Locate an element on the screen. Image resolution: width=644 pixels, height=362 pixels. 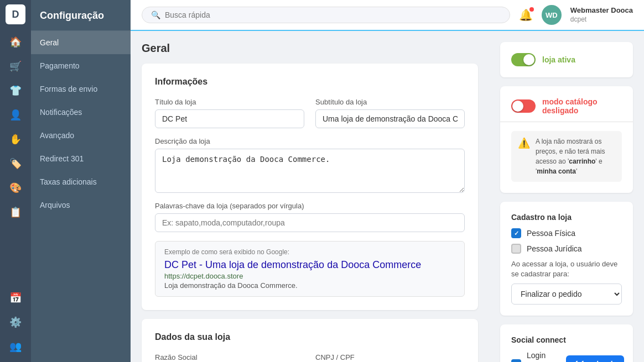
sidebar-item-avancado: Avançado is located at coordinates (81, 135).